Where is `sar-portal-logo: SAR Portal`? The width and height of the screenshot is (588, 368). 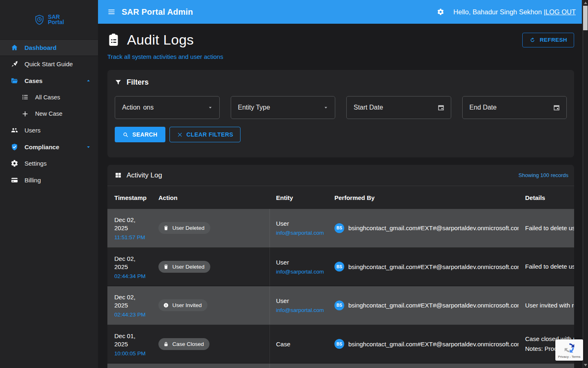
sar-portal-logo: SAR Portal is located at coordinates (49, 20).